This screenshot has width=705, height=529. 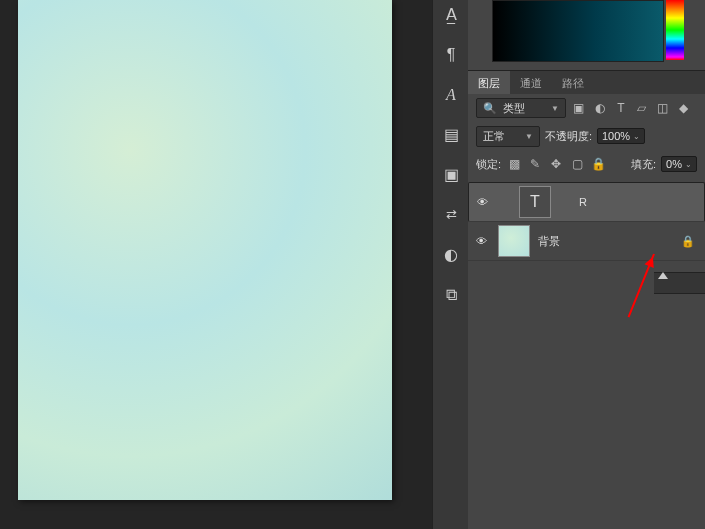 What do you see at coordinates (451, 15) in the screenshot?
I see `char-panel-icon: A̲` at bounding box center [451, 15].